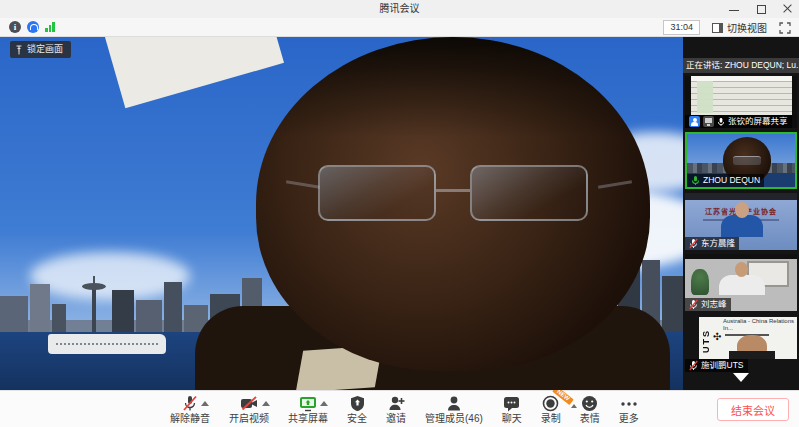  I want to click on room-ceiling, so click(194, 72).